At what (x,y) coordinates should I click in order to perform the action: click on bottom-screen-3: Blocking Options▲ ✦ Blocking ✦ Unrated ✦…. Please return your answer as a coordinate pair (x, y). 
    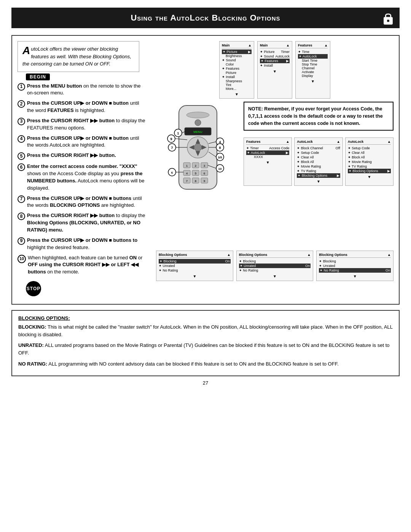
    Looking at the image, I should click on (355, 266).